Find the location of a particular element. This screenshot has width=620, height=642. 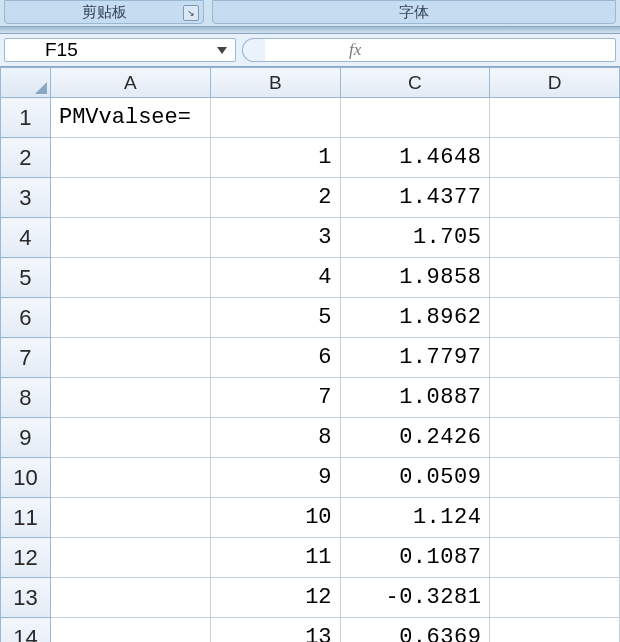

ribbon-group-font: 字体 is located at coordinates (414, 12).